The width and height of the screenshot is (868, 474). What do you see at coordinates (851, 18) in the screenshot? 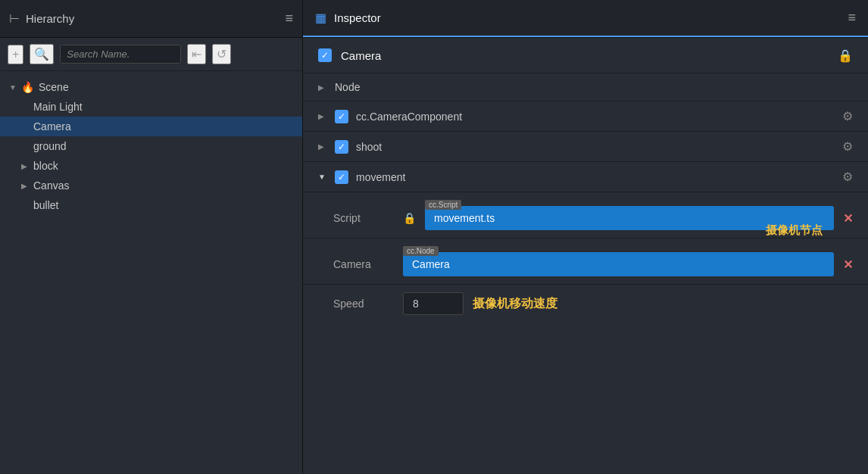
I see `inspector-menu-icon: ≡` at bounding box center [851, 18].